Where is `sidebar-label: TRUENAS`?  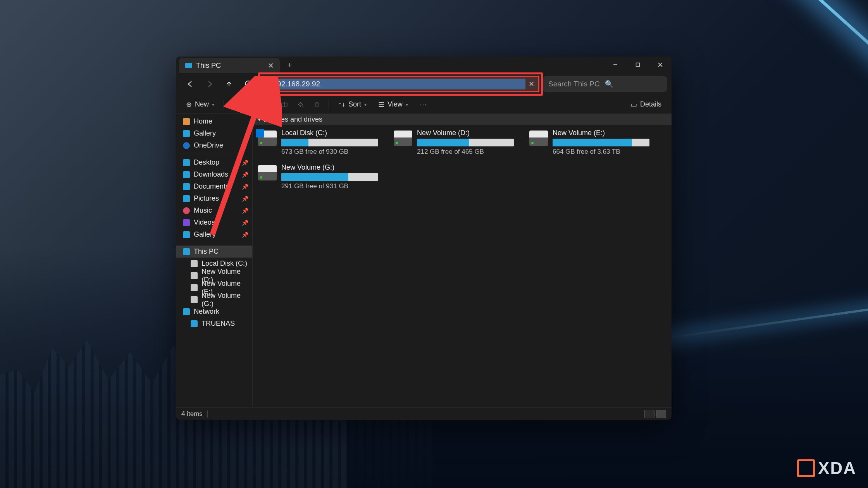
sidebar-label: TRUENAS is located at coordinates (218, 324).